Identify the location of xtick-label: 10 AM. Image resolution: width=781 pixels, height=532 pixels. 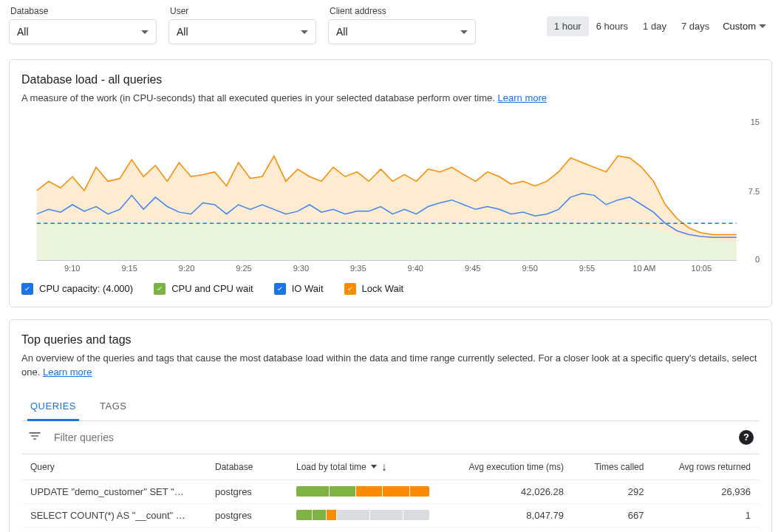
(644, 268).